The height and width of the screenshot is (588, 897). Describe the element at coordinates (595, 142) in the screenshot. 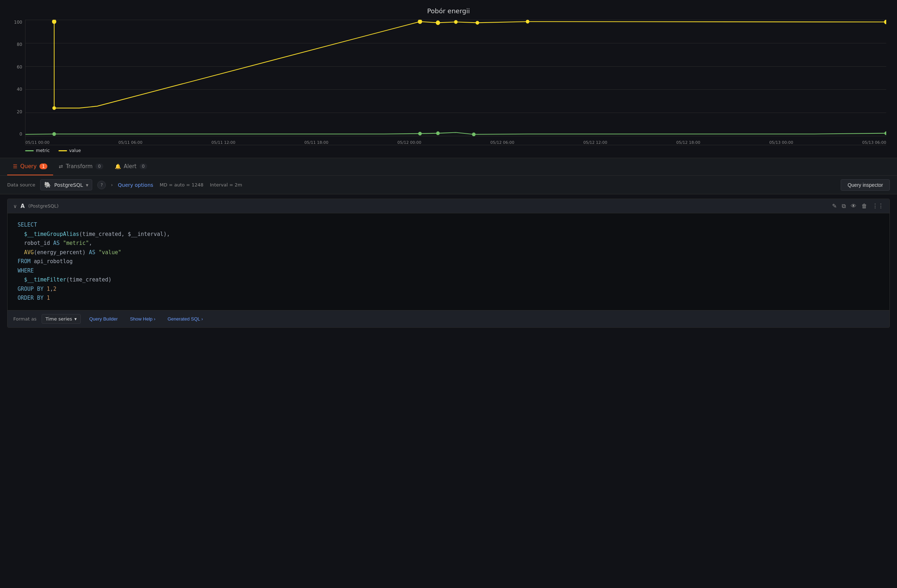

I see `xaxis-label: 05/12 12:00` at that location.